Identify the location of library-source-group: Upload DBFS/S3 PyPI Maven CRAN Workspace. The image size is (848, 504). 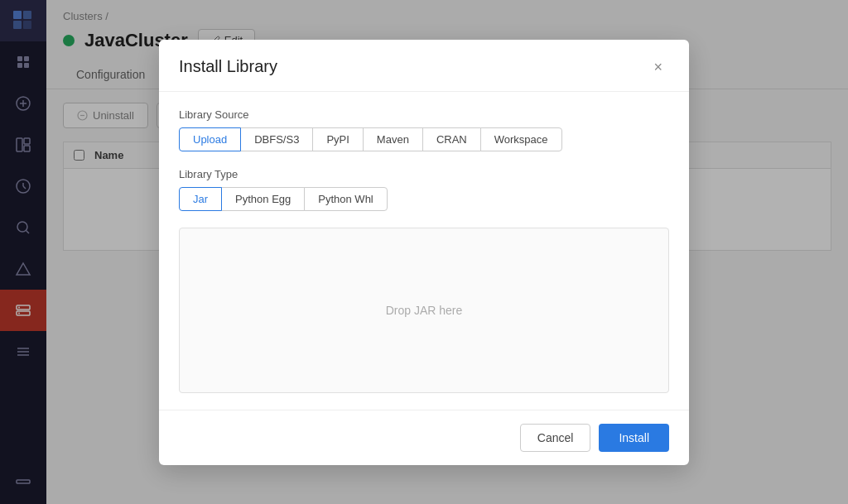
(424, 139).